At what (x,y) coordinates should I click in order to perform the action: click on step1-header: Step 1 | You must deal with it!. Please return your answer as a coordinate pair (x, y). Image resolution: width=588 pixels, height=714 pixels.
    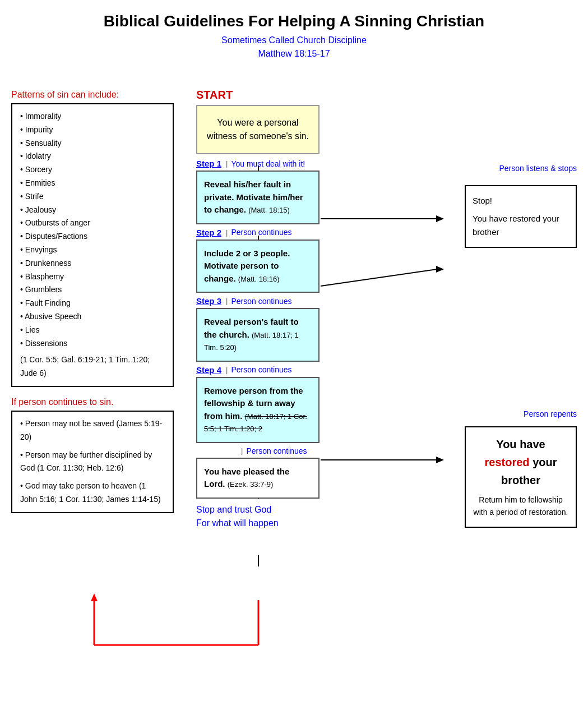
    Looking at the image, I should click on (258, 164).